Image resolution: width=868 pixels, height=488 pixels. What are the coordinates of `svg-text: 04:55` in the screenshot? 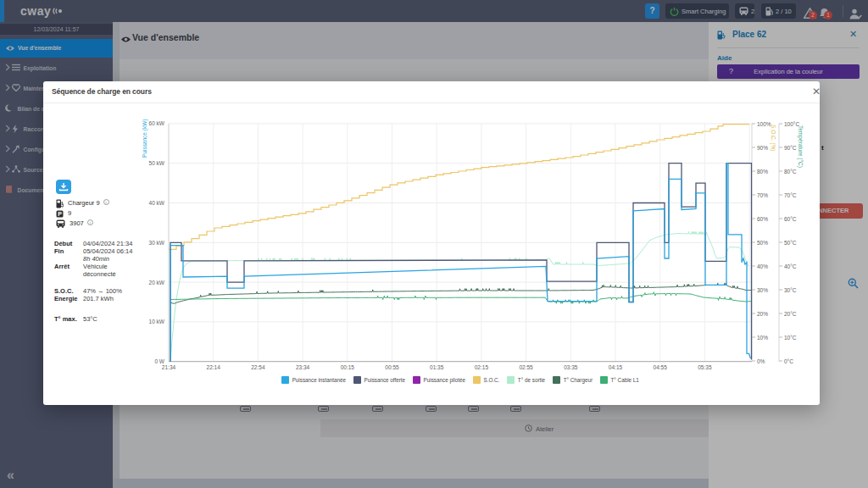 It's located at (661, 368).